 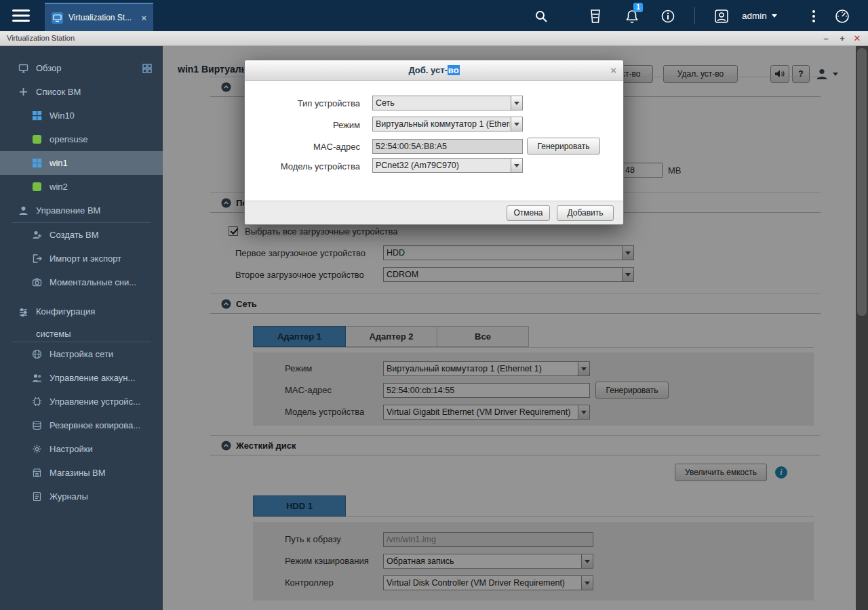 What do you see at coordinates (81, 378) in the screenshot?
I see `sidebar-item-account-management: Управление аккаун...` at bounding box center [81, 378].